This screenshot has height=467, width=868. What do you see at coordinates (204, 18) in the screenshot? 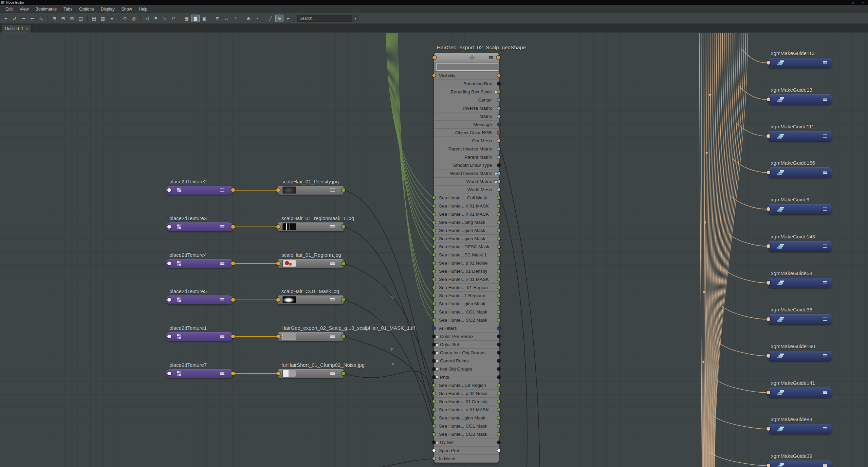
I see `magnet-snap-icon: ▣` at bounding box center [204, 18].